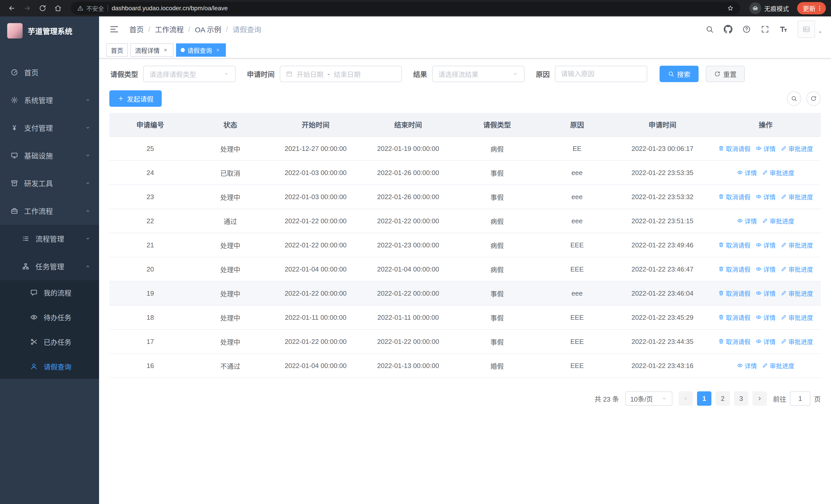  What do you see at coordinates (794, 98) in the screenshot?
I see `toggle-search-button` at bounding box center [794, 98].